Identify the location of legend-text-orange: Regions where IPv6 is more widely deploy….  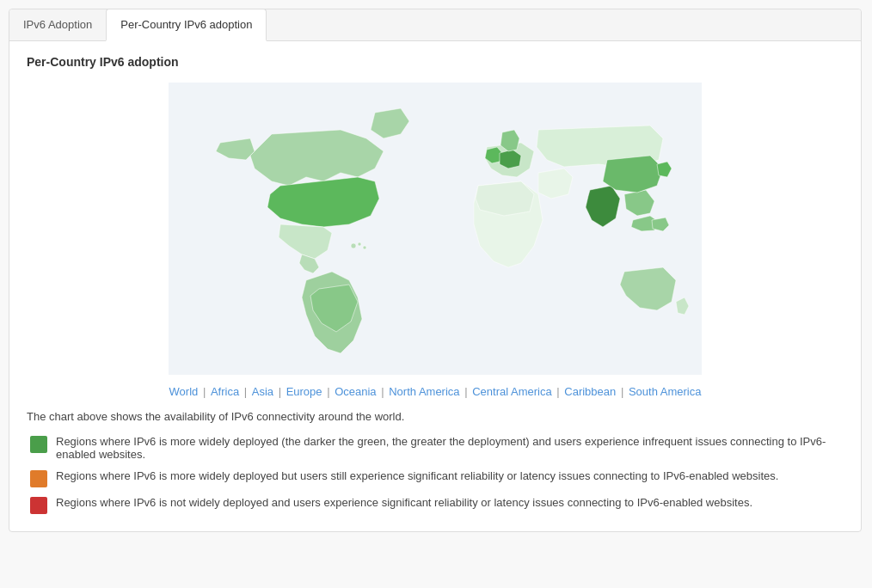
(417, 476).